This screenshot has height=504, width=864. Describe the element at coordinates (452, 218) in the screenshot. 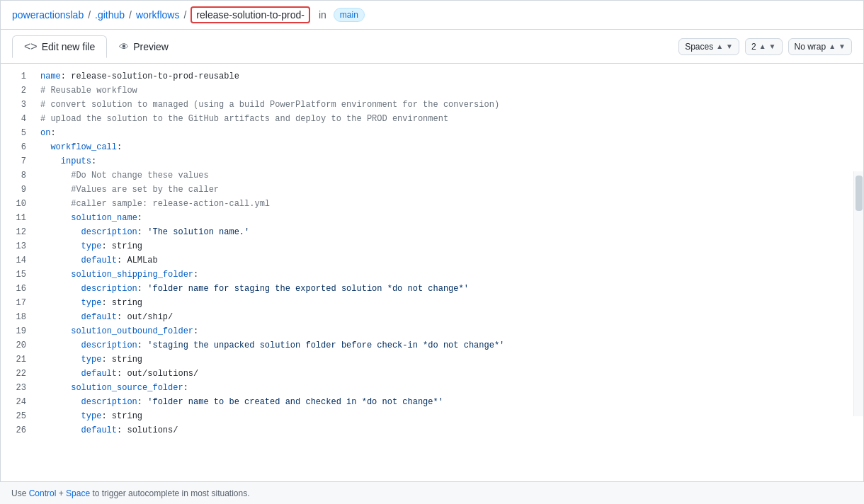

I see `code-line: solution_name:` at that location.